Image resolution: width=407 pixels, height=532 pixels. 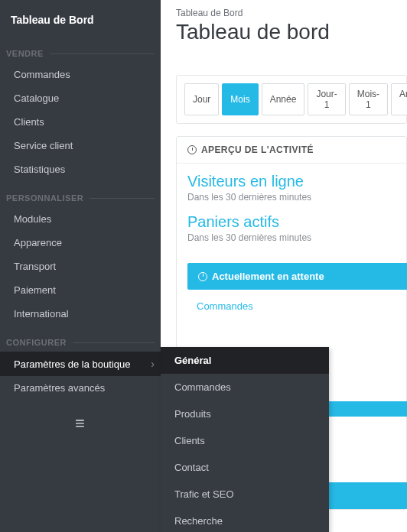 I want to click on sidebar-item-label: Commandes, so click(x=42, y=75).